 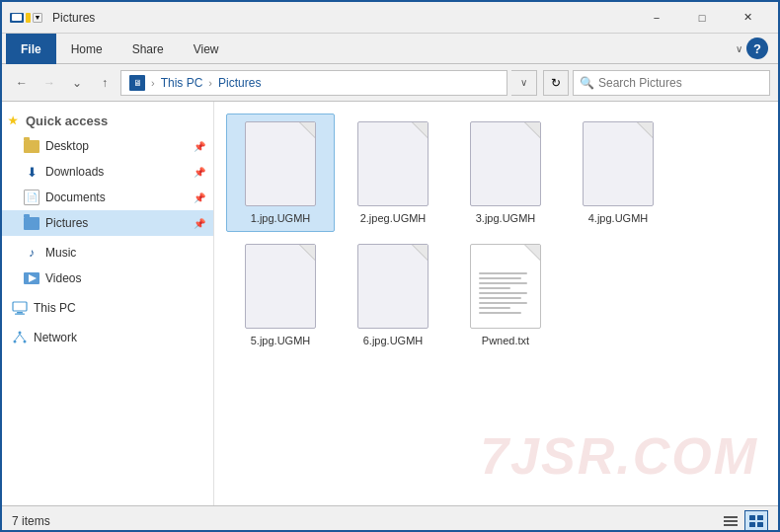 What do you see at coordinates (73, 18) in the screenshot?
I see `window-title: Pictures` at bounding box center [73, 18].